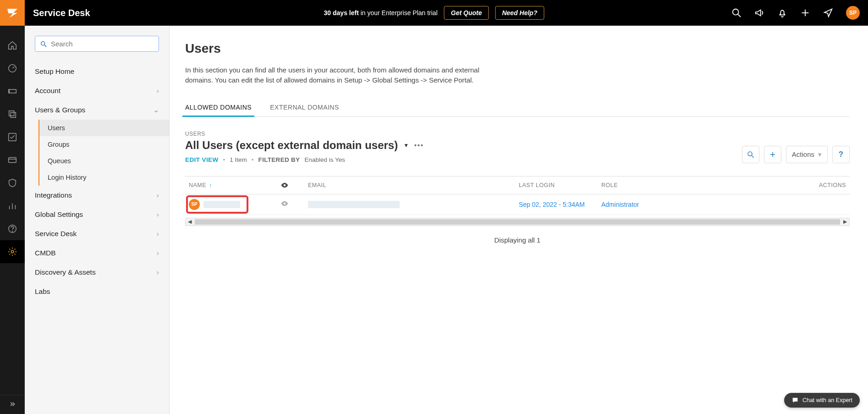  I want to click on need-help-button: Need Help?, so click(520, 13).